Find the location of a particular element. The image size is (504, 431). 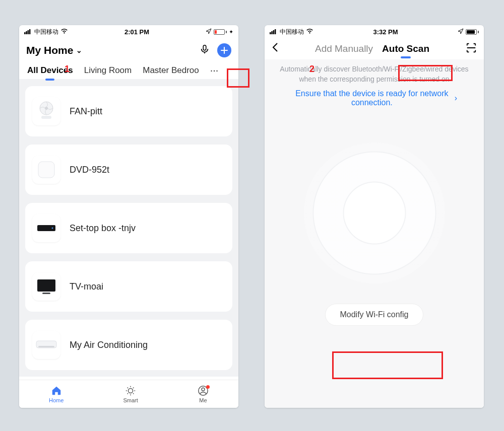

ready-link-label: Ensure that the device is ready for netw… is located at coordinates (372, 98).